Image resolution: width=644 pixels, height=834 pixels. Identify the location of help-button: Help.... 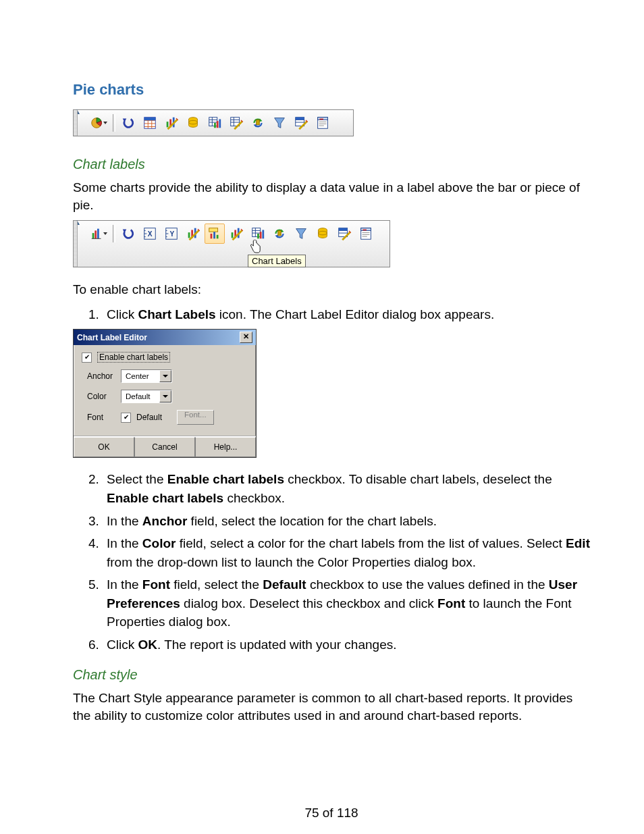
(225, 447).